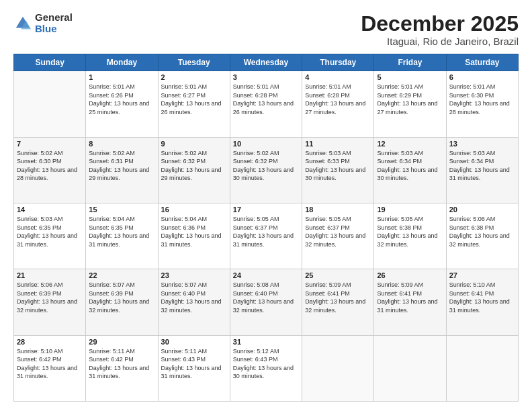  I want to click on table-cell: 2 Sunrise: 5:01 AM Sunset: 6:27 PM Dayli…, so click(193, 104).